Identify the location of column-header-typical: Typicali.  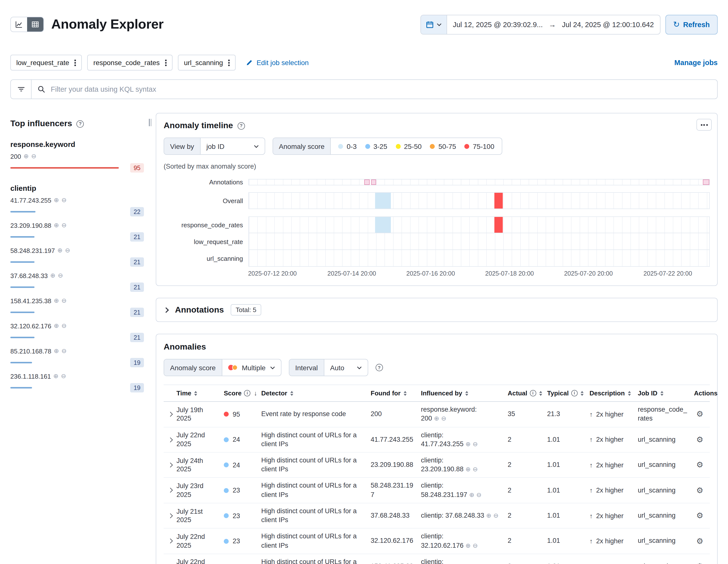
(568, 393).